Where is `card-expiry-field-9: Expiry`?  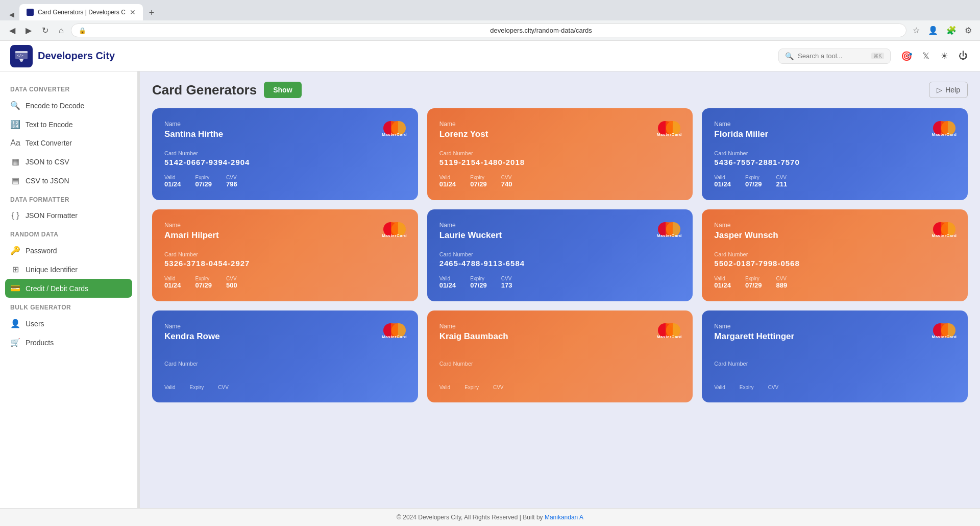
card-expiry-field-9: Expiry is located at coordinates (747, 387).